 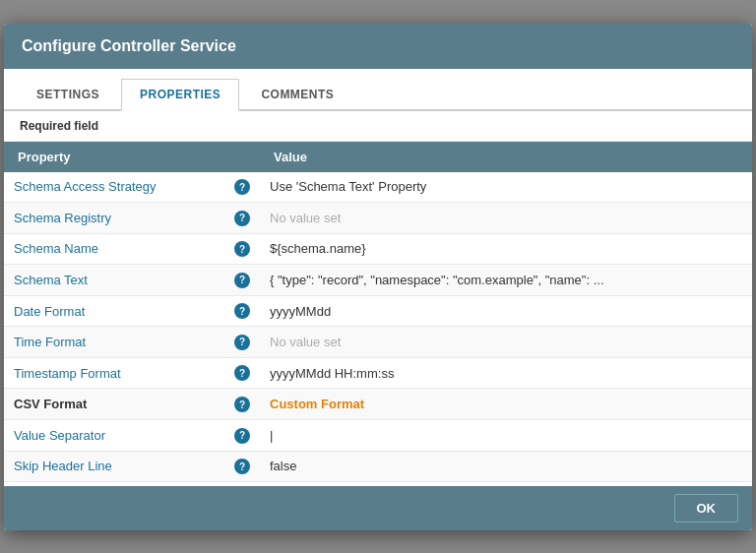 I want to click on tab-settings: SETTINGS, so click(x=68, y=94).